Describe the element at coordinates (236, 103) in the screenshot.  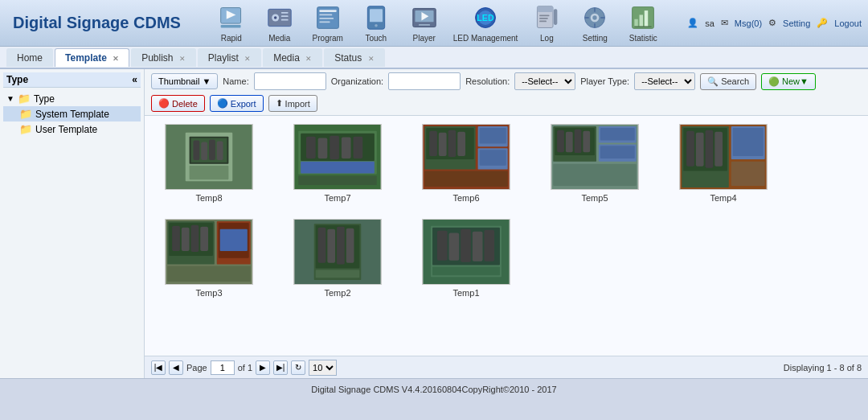
I see `export-btn: 🔵 Export` at that location.